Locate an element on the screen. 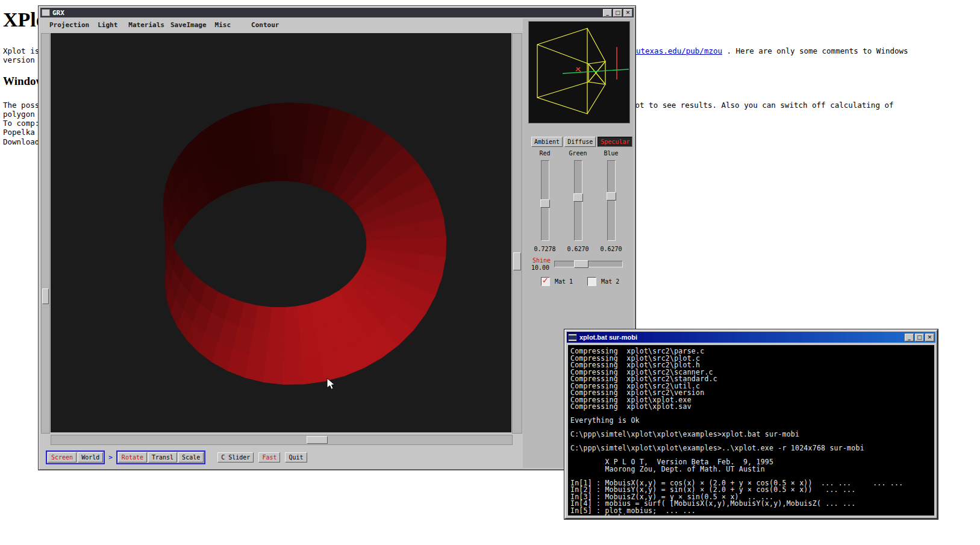 This screenshot has height=545, width=980. console-line: Compressing xplot\src2\util.c is located at coordinates (751, 385).